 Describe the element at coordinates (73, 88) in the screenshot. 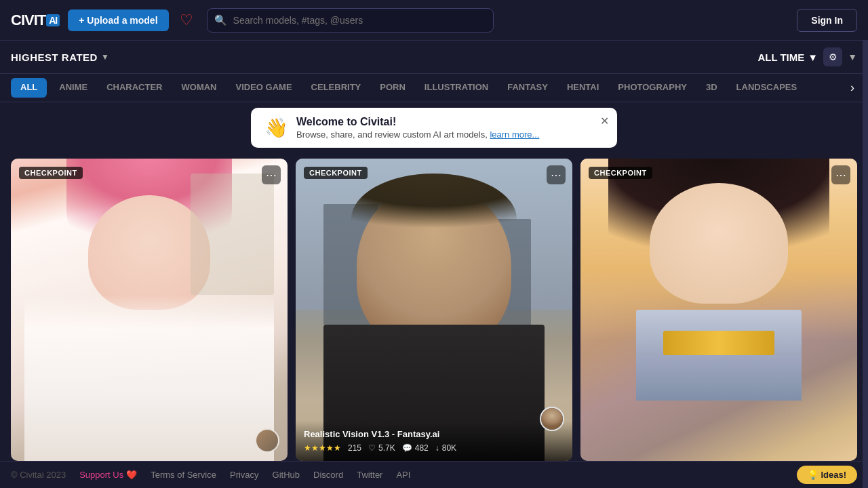

I see `tab-anime: ANIME` at that location.